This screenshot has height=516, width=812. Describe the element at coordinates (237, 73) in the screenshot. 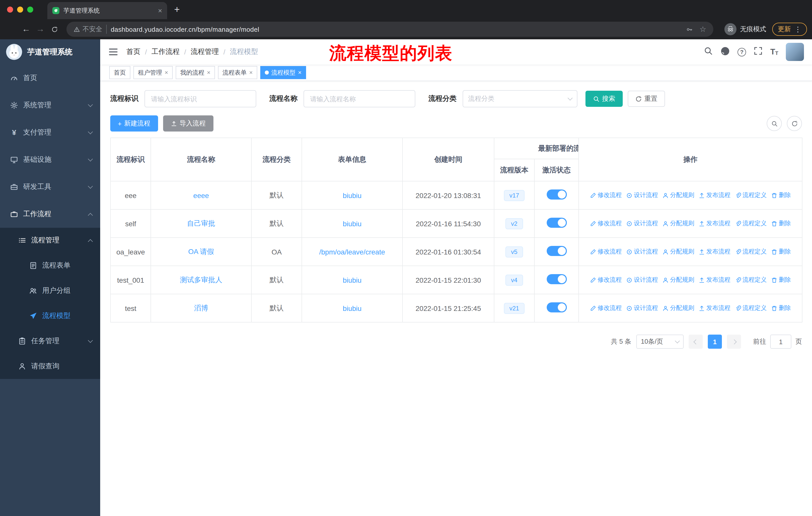

I see `tag-process-form: 流程表单 ×` at that location.